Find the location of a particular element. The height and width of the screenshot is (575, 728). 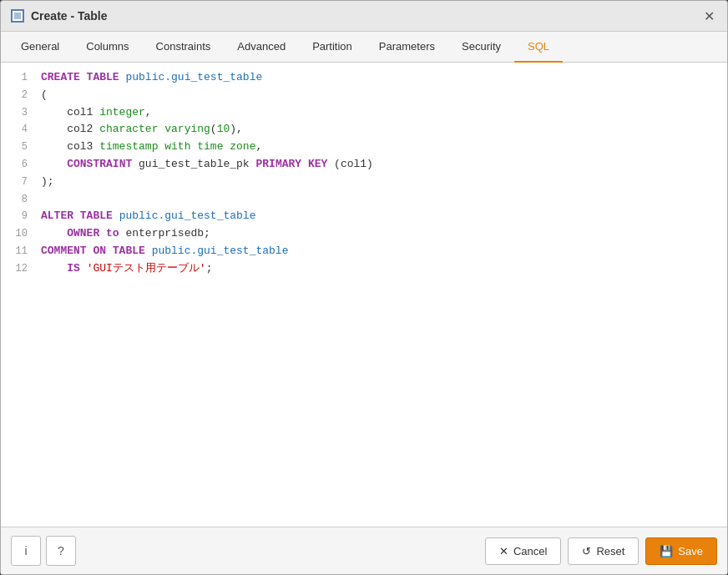

line-number: 6 is located at coordinates (18, 165).